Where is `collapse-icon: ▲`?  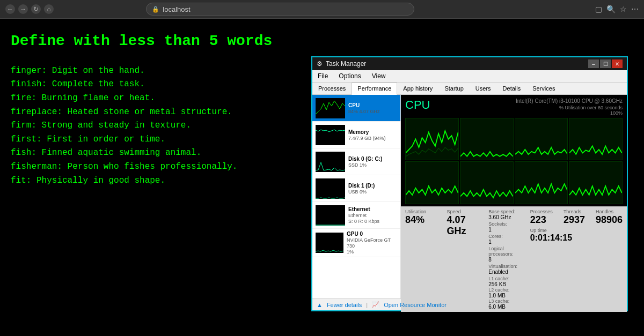
collapse-icon: ▲ is located at coordinates (320, 305).